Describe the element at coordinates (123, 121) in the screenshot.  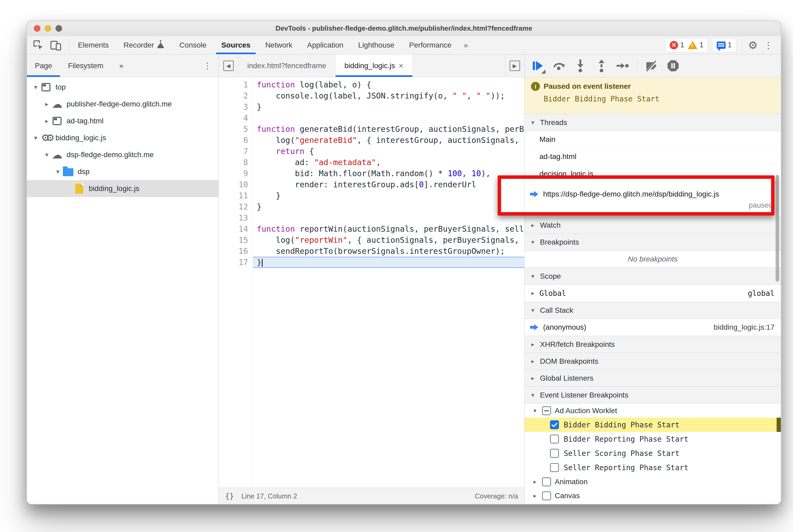
I see `tree-item-ad-tag-html: ▸ad-tag.html` at that location.